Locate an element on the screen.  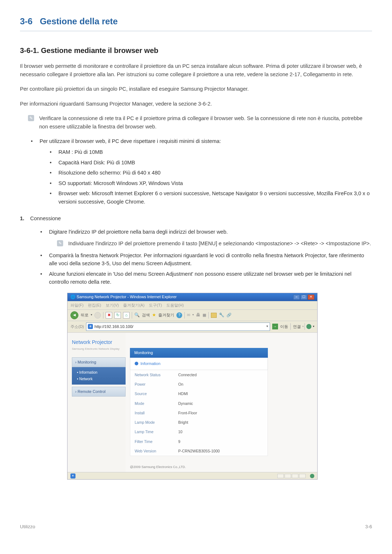
back-button: ◄ is located at coordinates (74, 315).